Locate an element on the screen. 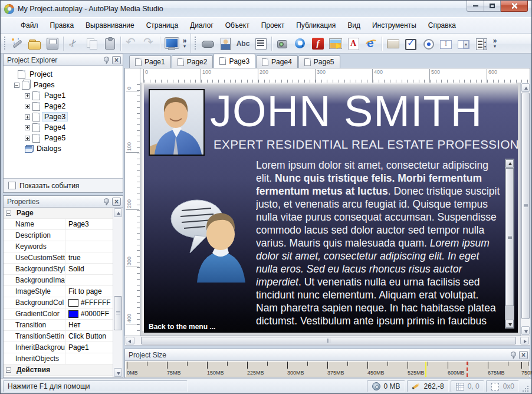 The image size is (532, 394). image-object-button is located at coordinates (225, 44).